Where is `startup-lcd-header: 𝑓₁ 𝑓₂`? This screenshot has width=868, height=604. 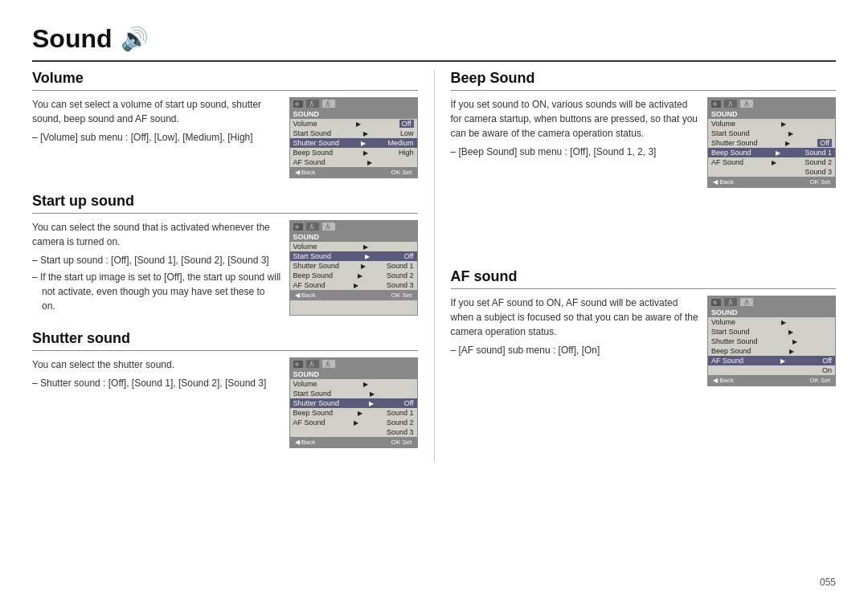 startup-lcd-header: 𝑓₁ 𝑓₂ is located at coordinates (354, 226).